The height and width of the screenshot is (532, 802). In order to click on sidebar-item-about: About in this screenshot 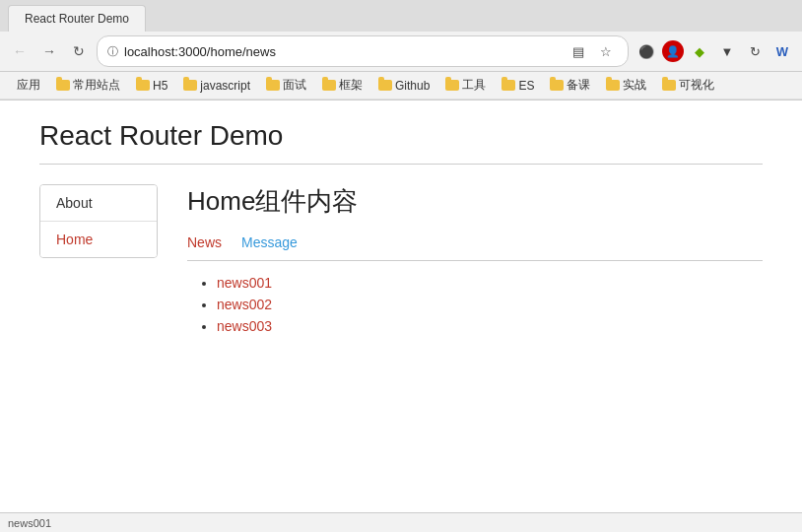, I will do `click(99, 203)`.